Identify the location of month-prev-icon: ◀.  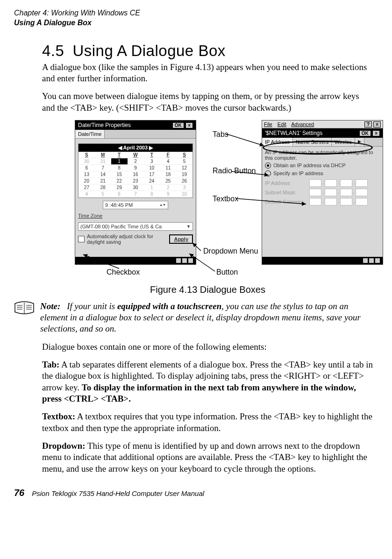
(120, 148).